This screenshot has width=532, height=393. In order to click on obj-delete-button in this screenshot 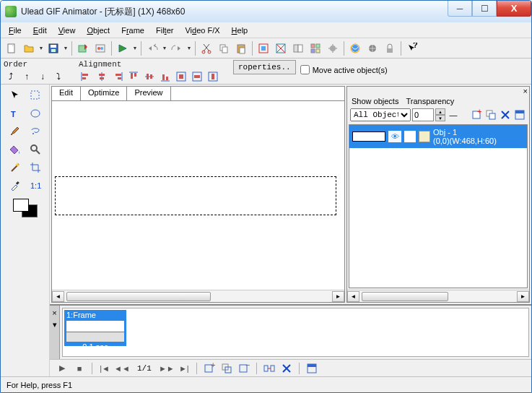, I will do `click(505, 115)`.